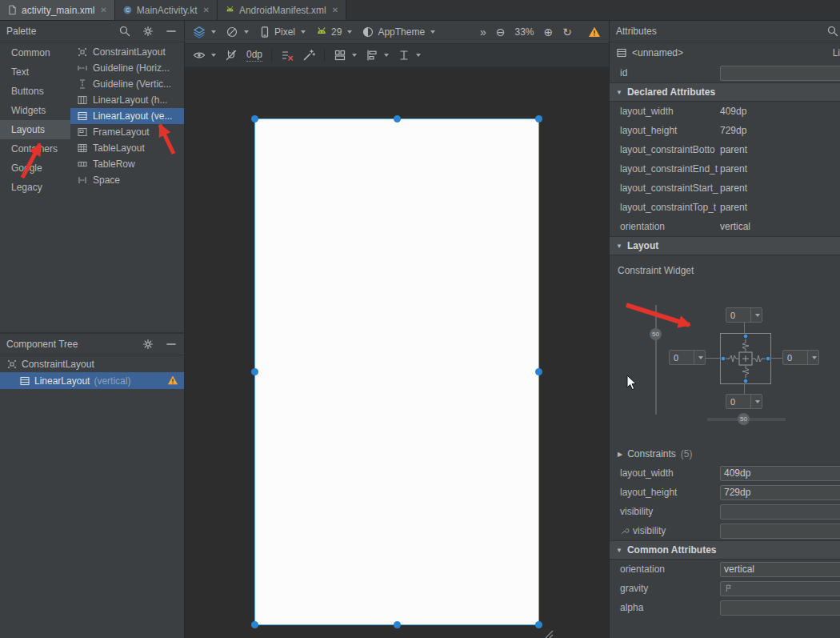 The height and width of the screenshot is (638, 840). I want to click on tree-item-constraintlayout: ConstraintLayout, so click(92, 363).